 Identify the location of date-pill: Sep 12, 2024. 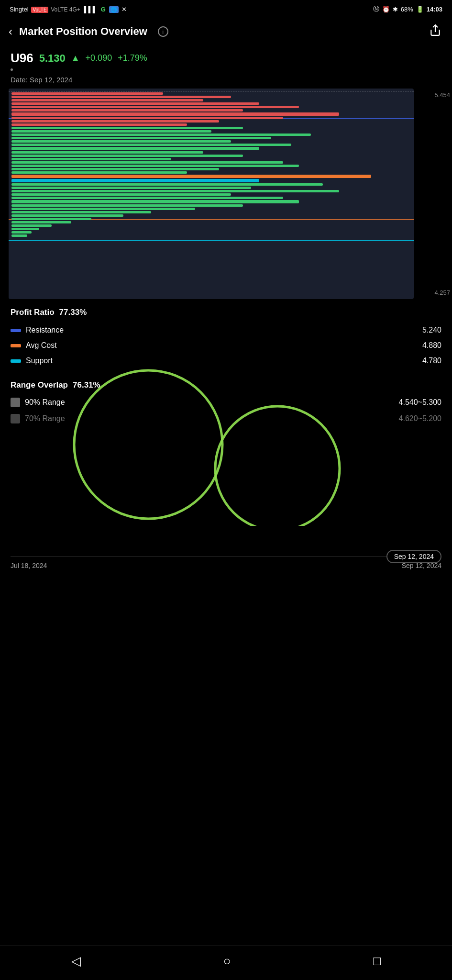
(414, 557).